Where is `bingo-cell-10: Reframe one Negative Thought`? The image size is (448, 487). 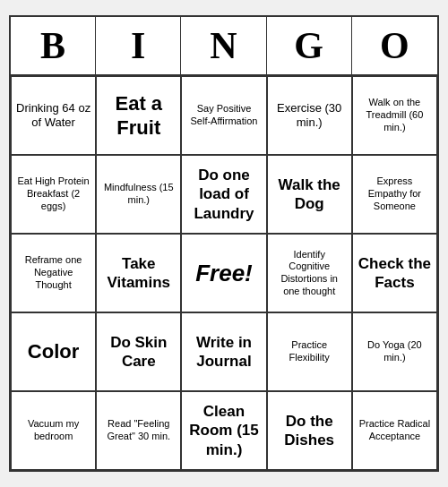
bingo-cell-10: Reframe one Negative Thought is located at coordinates (54, 273).